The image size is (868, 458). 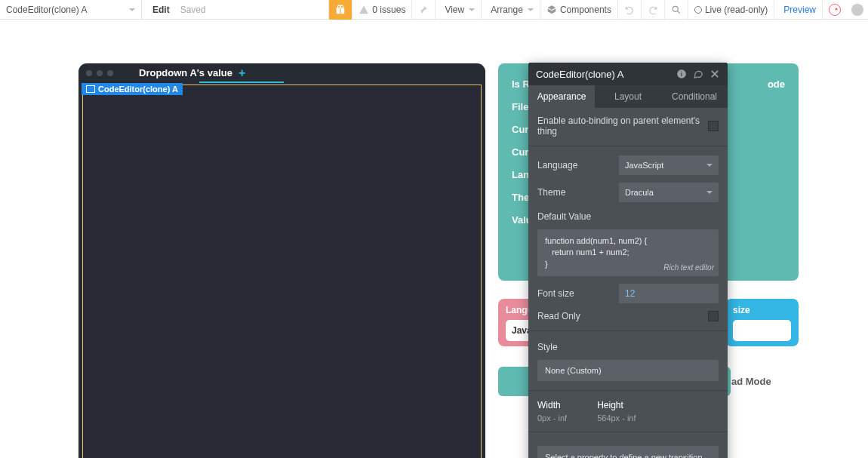 I want to click on element-badge: CodeEditor(clone) A, so click(x=132, y=89).